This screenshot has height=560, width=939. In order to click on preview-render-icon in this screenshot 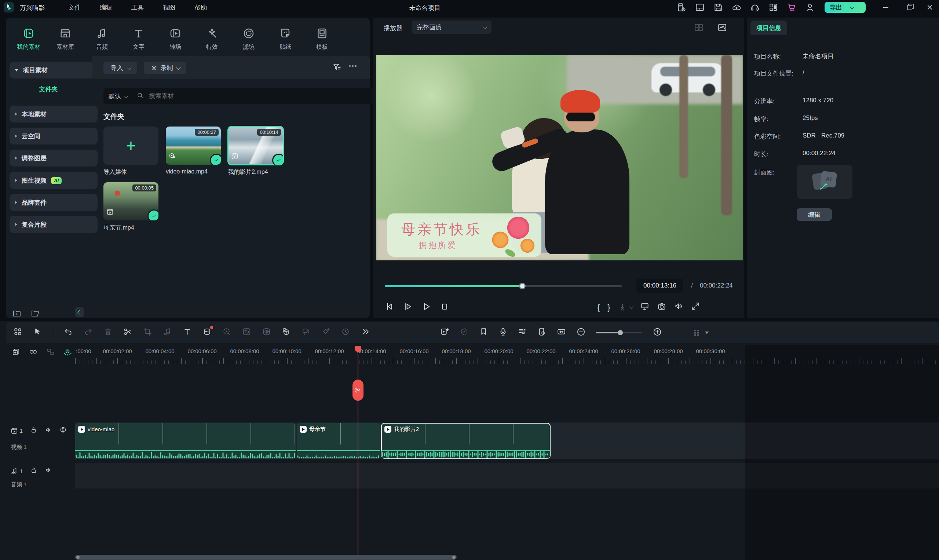, I will do `click(227, 333)`.